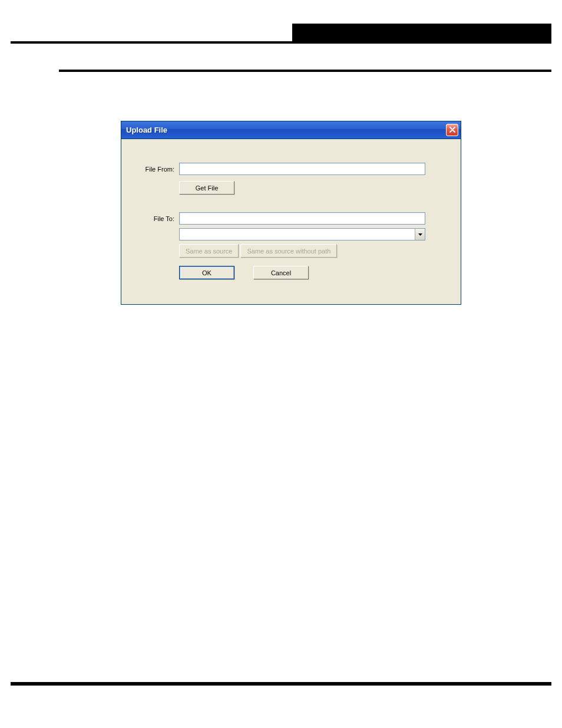 The image size is (562, 728). What do you see at coordinates (156, 169) in the screenshot?
I see `file-from-label: File From:` at bounding box center [156, 169].